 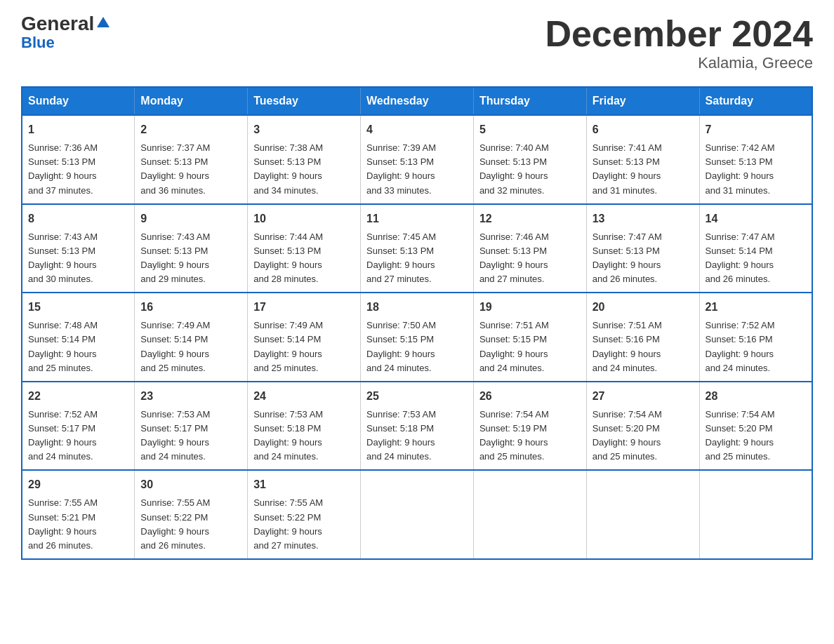 I want to click on calendar-day-header: Tuesday, so click(x=305, y=101).